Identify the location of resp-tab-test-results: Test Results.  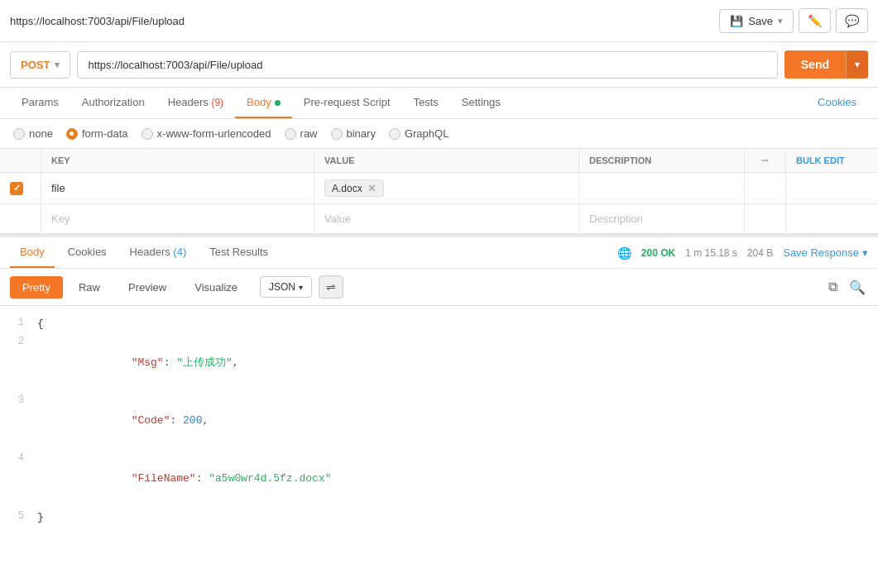
(238, 253).